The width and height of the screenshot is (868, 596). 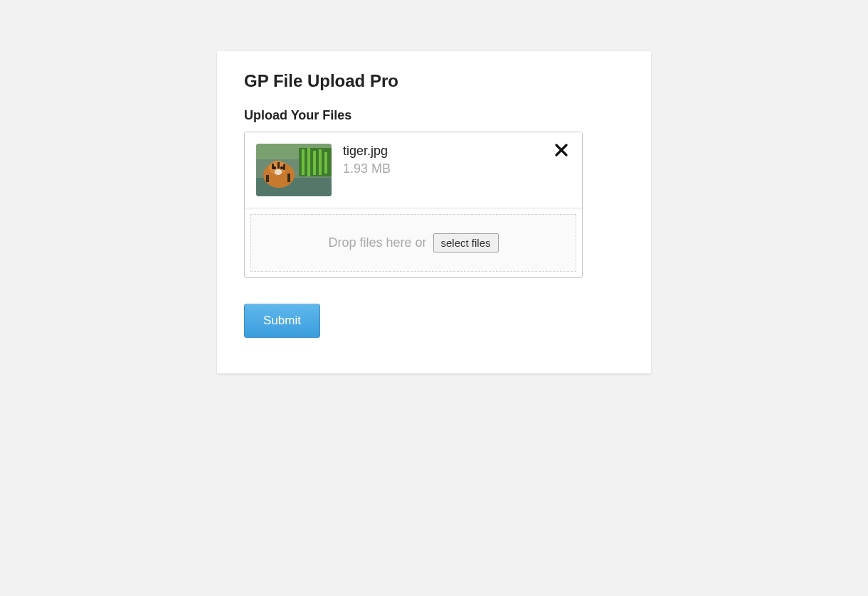 I want to click on file-meta: tiger.jpg 1.93 MB, so click(x=448, y=160).